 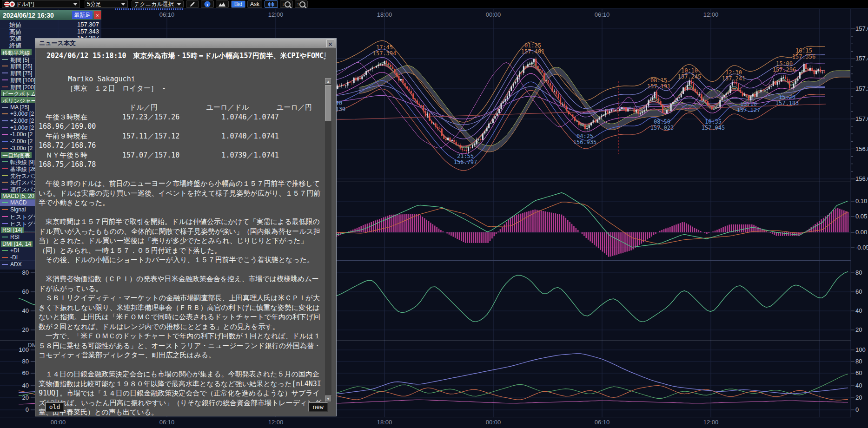 I want to click on news-dialog-title: ニュース本文, so click(x=58, y=43).